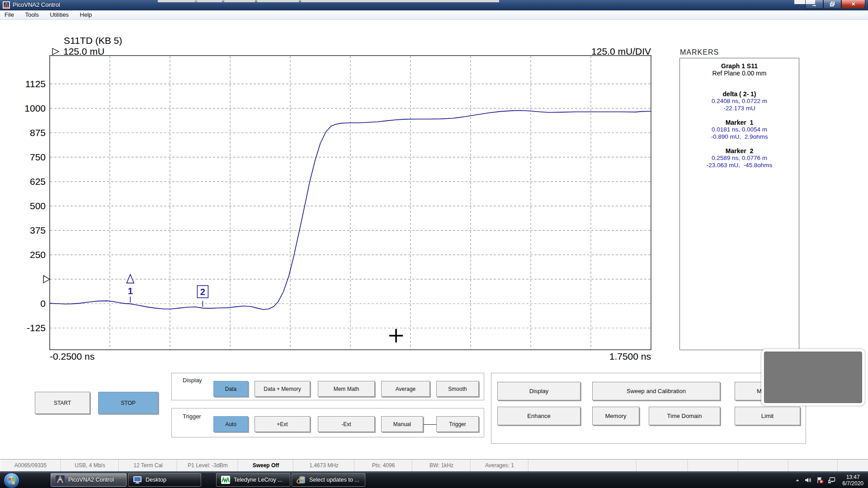 This screenshot has width=868, height=488. Describe the element at coordinates (324, 465) in the screenshot. I see `status-frequency: 1.4673 MHz` at that location.